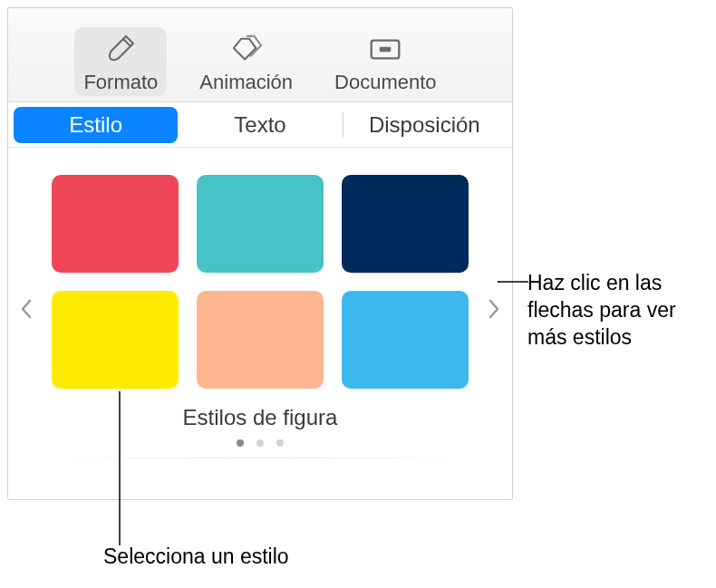  Describe the element at coordinates (96, 125) in the screenshot. I see `tab-style: Estilo` at that location.